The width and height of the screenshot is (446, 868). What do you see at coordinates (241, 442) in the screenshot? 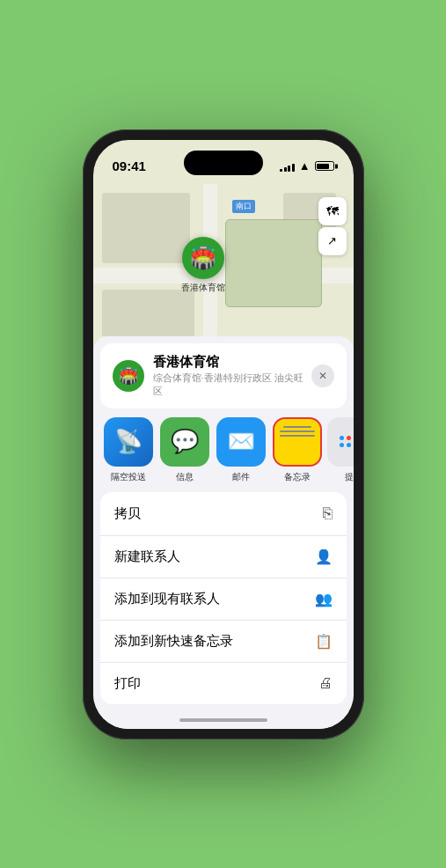
I see `mail-icon: ✉️` at bounding box center [241, 442].